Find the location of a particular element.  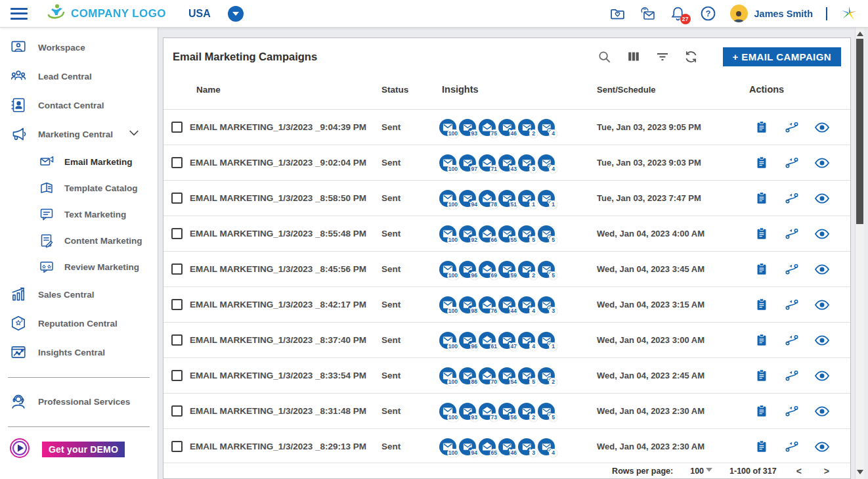

demo-play-icon is located at coordinates (20, 449).